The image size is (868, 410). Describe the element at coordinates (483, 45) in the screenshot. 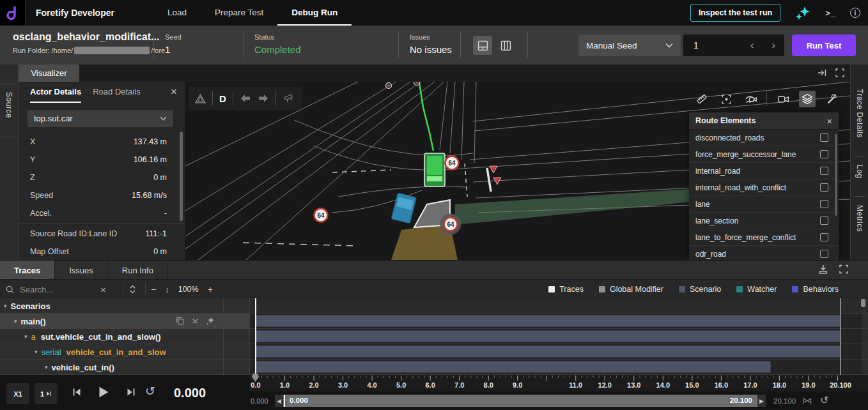

I see `layout-horizontal-split-button` at that location.